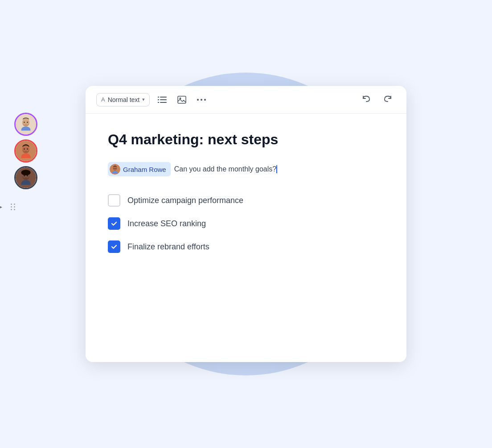  Describe the element at coordinates (13, 207) in the screenshot. I see `drag-handle` at that location.